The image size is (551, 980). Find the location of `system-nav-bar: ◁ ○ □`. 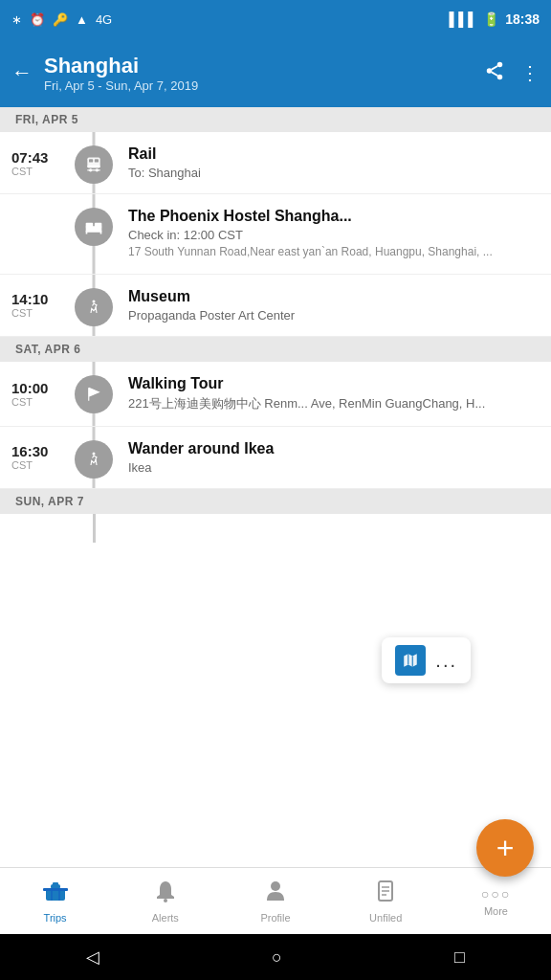

system-nav-bar: ◁ ○ □ is located at coordinates (276, 957).